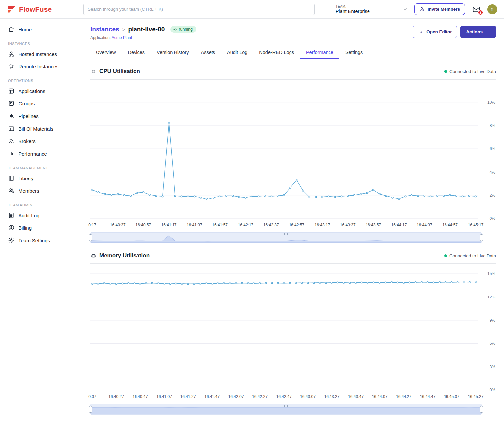  I want to click on tab-audit-log: Audit Log, so click(237, 52).